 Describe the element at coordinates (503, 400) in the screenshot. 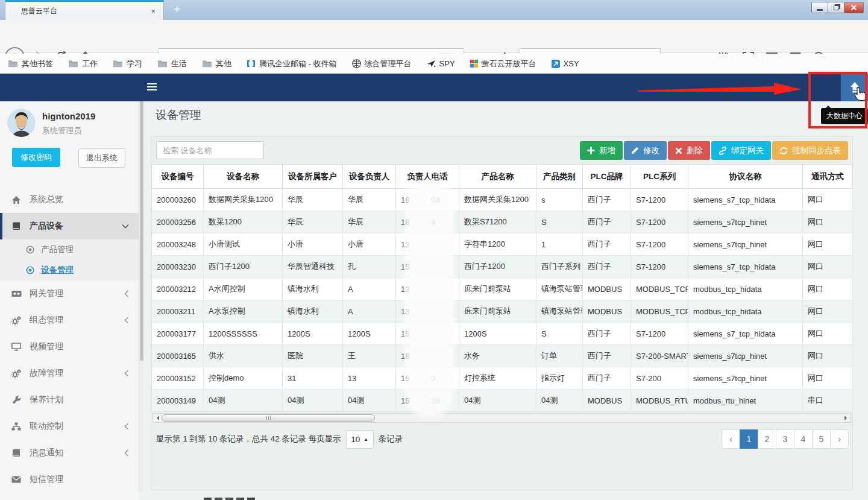

I see `table-row: 20000314904测04测04测153804测04测MODBUSMODBUS…` at that location.